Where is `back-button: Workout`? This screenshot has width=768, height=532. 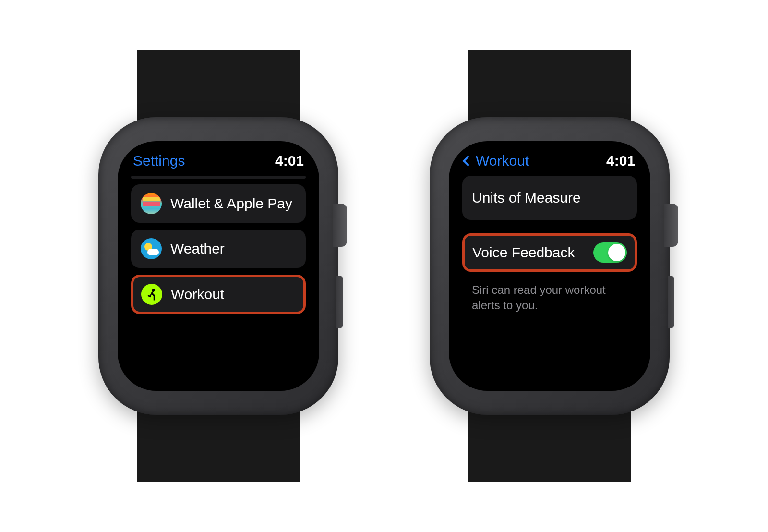 back-button: Workout is located at coordinates (496, 161).